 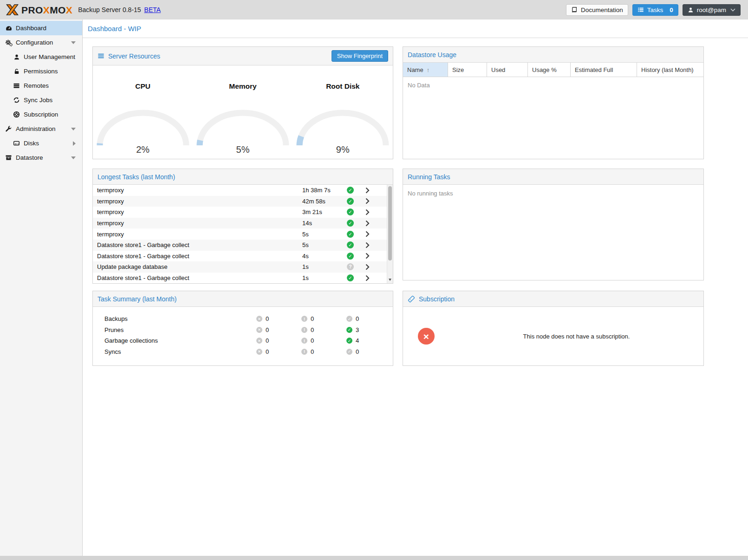 I want to click on sidebar-item-sync-jobs: Sync Jobs, so click(x=41, y=100).